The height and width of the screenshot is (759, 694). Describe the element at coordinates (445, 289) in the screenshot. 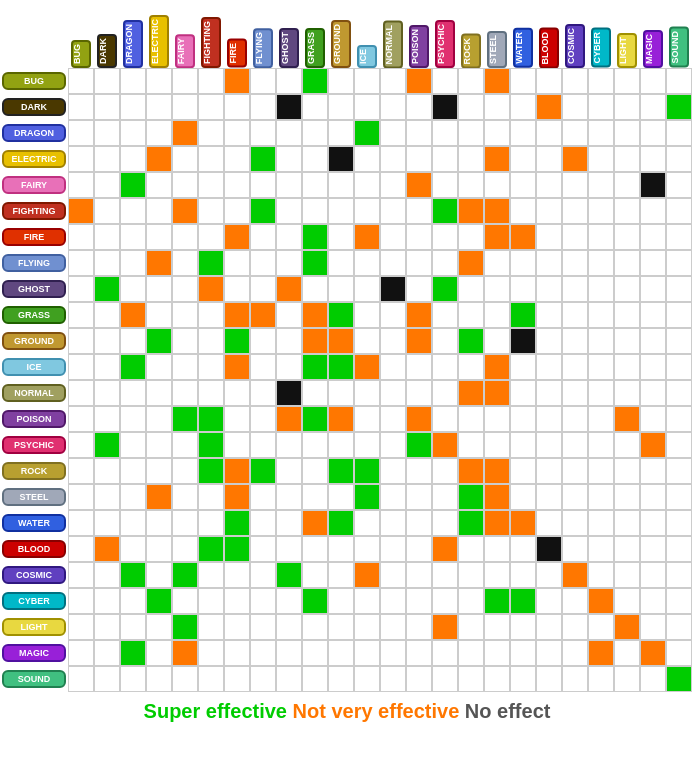

I see `cell-ghost-psychic` at that location.